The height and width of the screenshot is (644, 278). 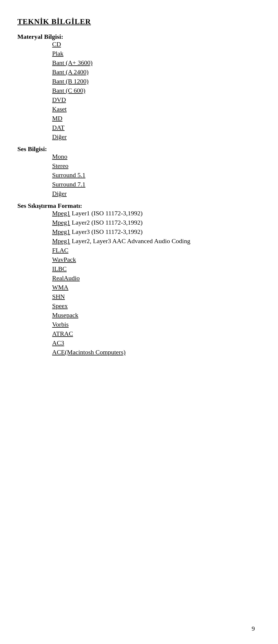 What do you see at coordinates (60, 306) in the screenshot?
I see `speex-label: Speex` at bounding box center [60, 306].